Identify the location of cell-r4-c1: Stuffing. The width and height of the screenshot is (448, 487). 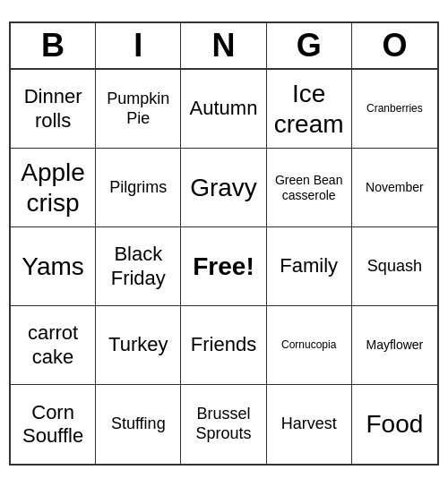
(138, 424).